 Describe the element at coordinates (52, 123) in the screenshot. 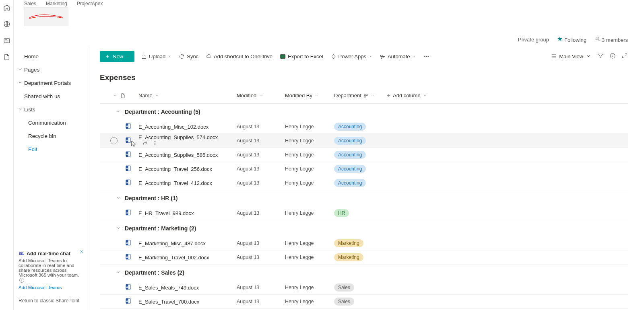

I see `nav-communication: Communication` at that location.